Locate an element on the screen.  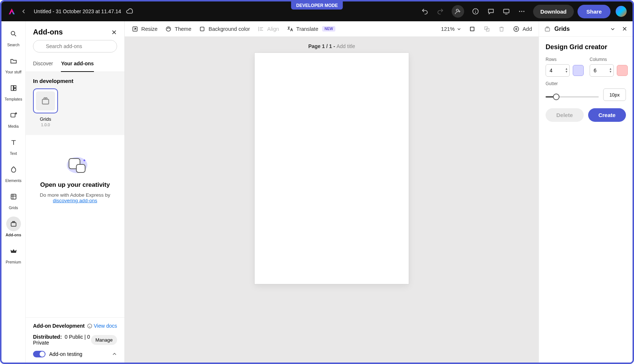
addon-tile-grids: Grids 1.0.0 is located at coordinates (45, 108).